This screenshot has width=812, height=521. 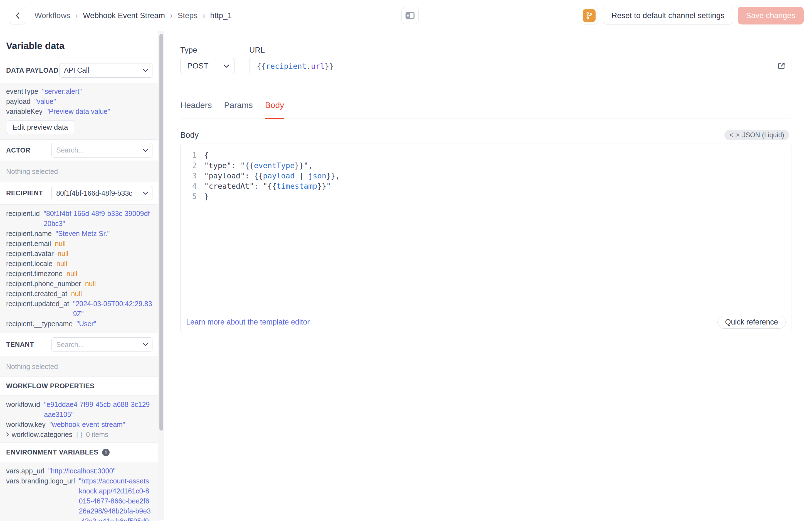 What do you see at coordinates (196, 109) in the screenshot?
I see `tab-headers: Headers` at bounding box center [196, 109].